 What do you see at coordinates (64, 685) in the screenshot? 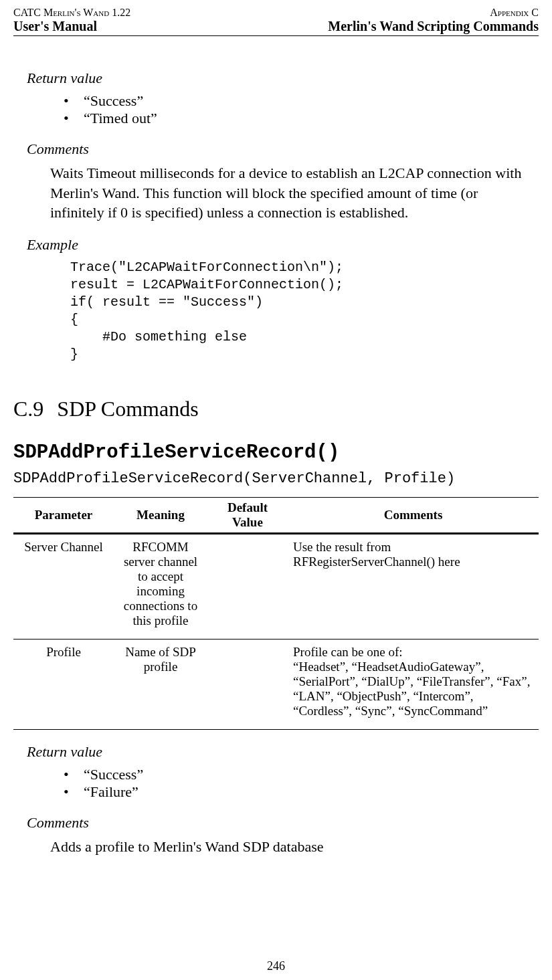
I see `cell-parameter: Profile` at bounding box center [64, 685].